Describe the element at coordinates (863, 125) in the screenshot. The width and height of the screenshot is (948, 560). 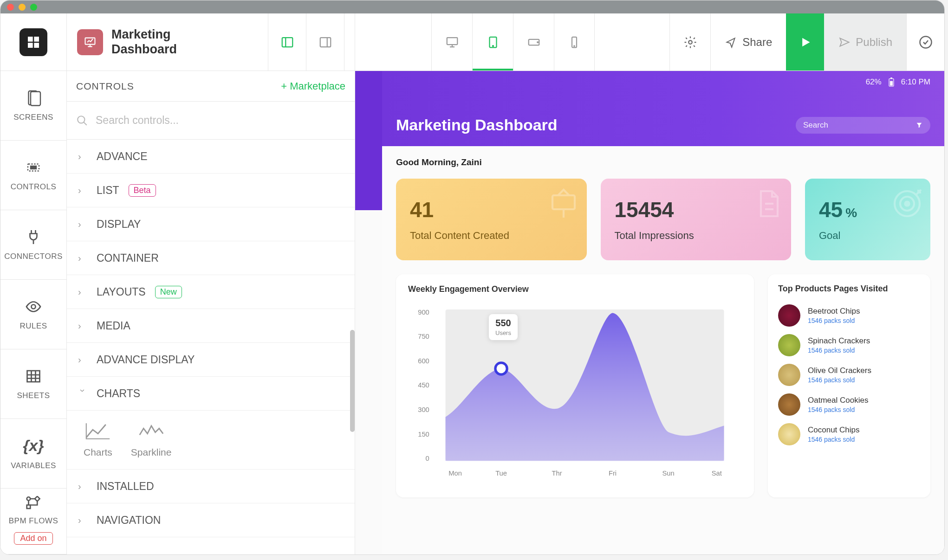
I see `preview-search: Search` at that location.